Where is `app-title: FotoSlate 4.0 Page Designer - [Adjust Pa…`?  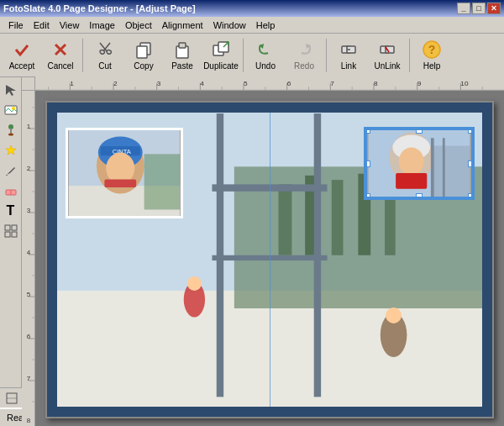
app-title: FotoSlate 4.0 Page Designer - [Adjust Pa… is located at coordinates (99, 8).